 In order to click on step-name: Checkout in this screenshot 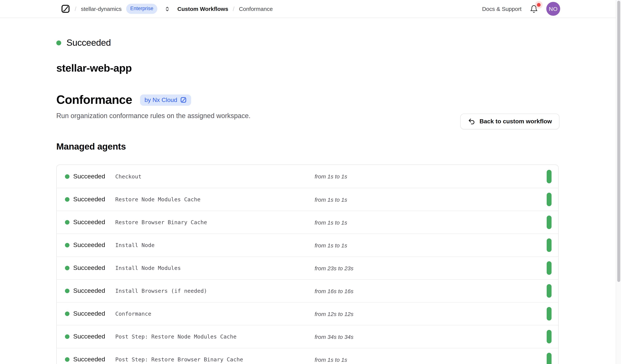, I will do `click(215, 176)`.